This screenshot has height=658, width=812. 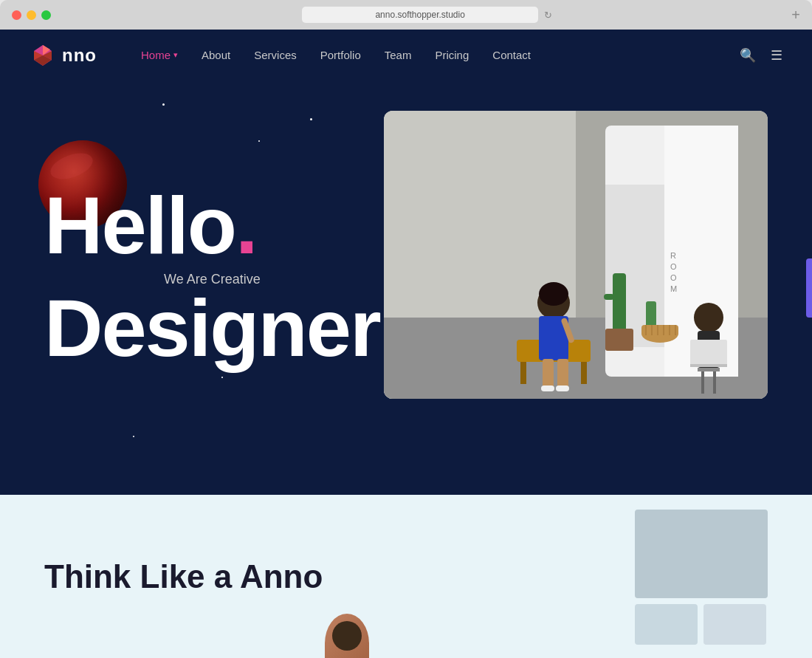 I want to click on maximize-button, so click(x=46, y=15).